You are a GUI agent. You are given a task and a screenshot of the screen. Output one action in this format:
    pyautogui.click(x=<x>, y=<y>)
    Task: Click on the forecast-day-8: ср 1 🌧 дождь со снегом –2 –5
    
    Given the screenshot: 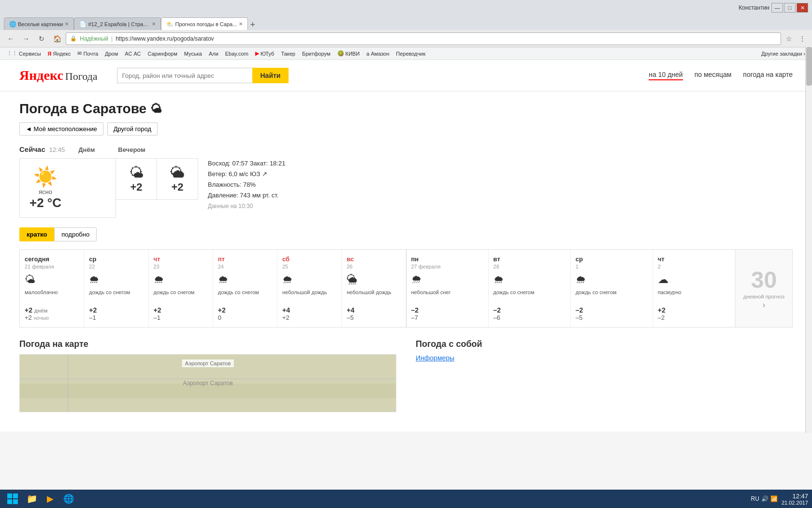 What is the action you would take?
    pyautogui.click(x=612, y=288)
    